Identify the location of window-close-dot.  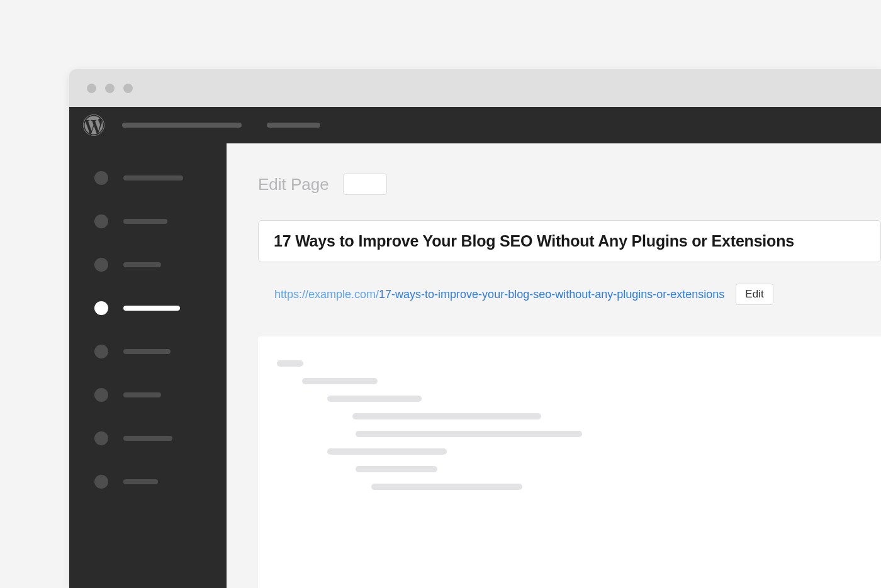
(92, 88).